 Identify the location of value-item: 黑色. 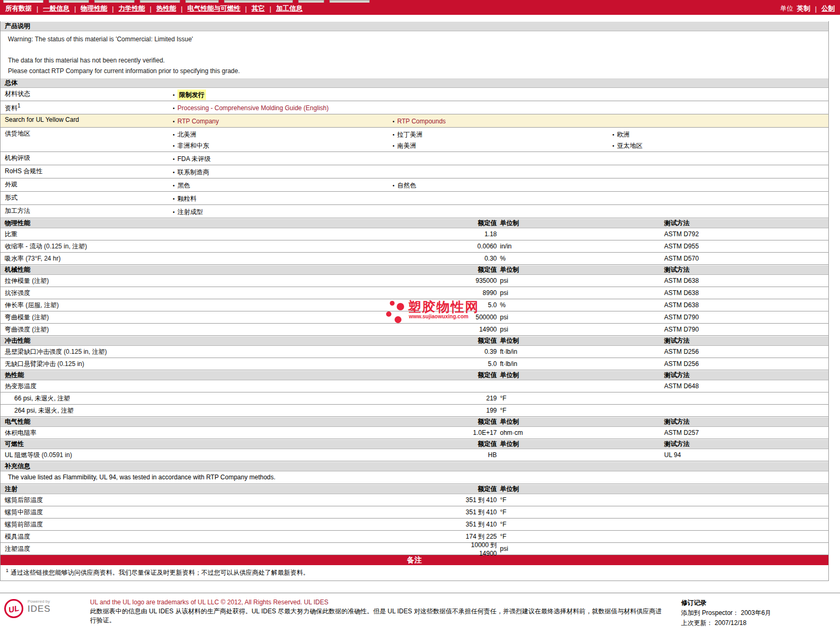
(184, 185).